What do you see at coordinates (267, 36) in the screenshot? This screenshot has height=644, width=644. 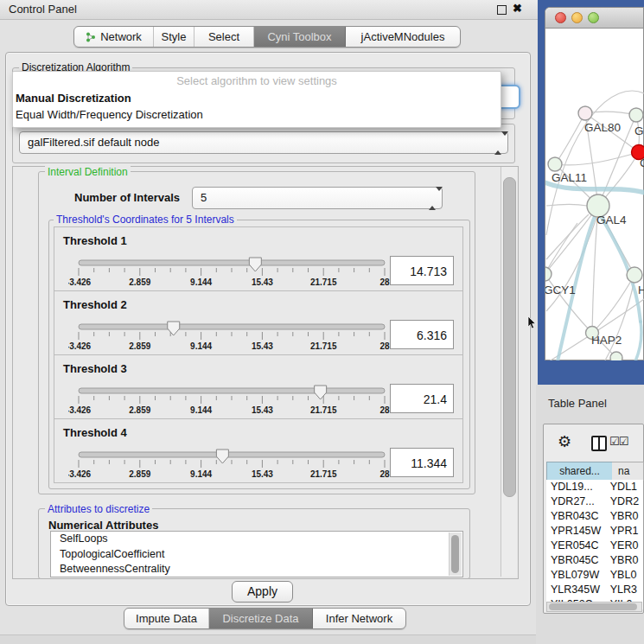 I see `top-tab-bar: Network Style Select Cyni Toolbox jActiv…` at bounding box center [267, 36].